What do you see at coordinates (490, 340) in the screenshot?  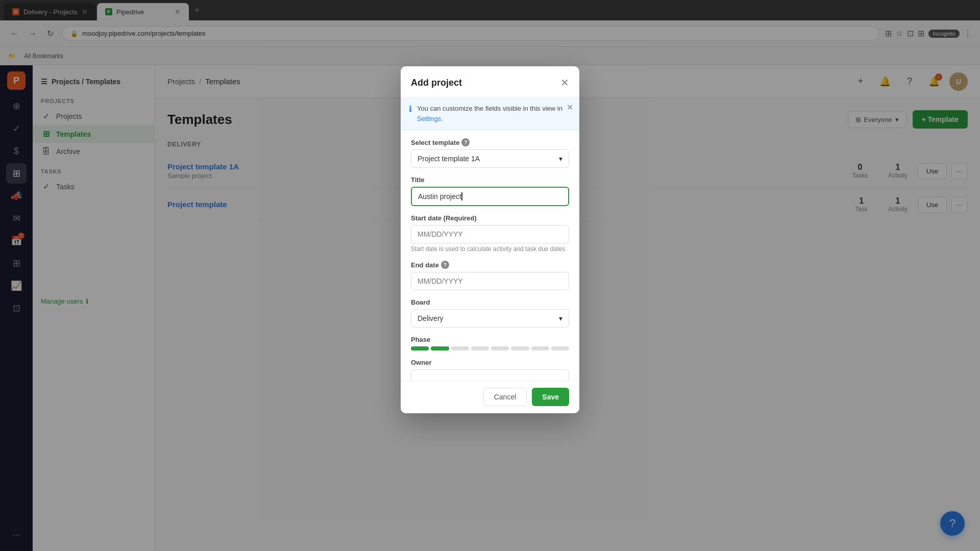 I see `phase-label: Phase` at bounding box center [490, 340].